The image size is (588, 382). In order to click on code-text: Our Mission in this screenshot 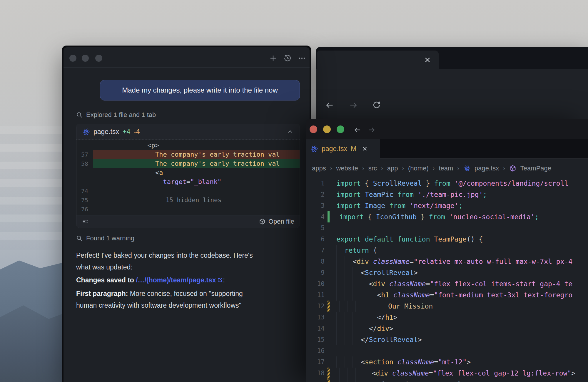, I will do `click(464, 306)`.